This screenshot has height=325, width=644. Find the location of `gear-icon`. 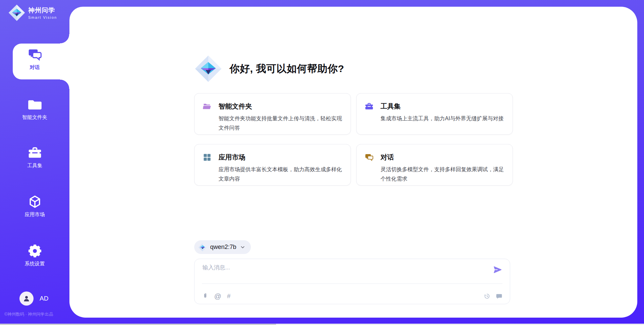

gear-icon is located at coordinates (35, 251).